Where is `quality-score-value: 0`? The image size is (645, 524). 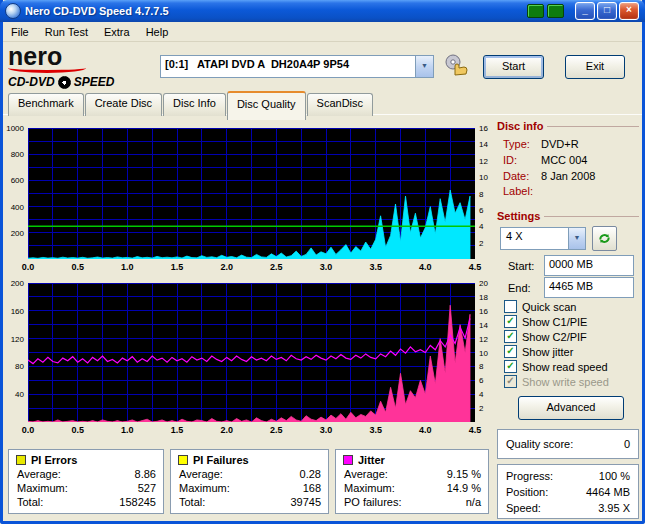 quality-score-value: 0 is located at coordinates (627, 444).